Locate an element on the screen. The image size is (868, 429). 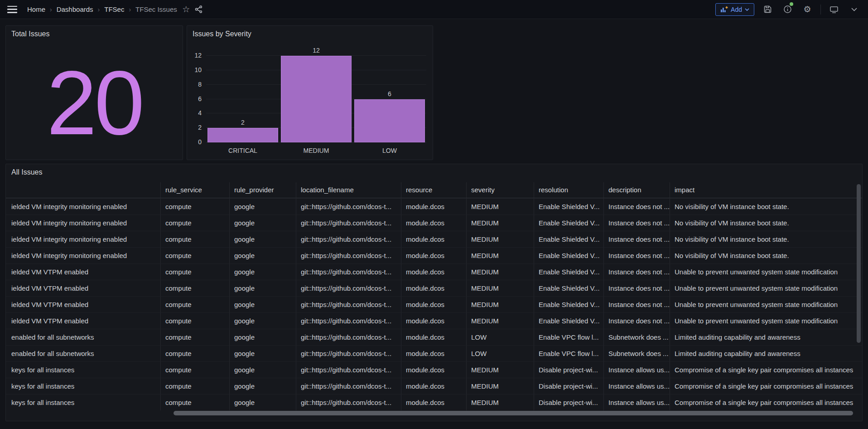
y-axis-tick-label: 12 is located at coordinates (195, 55).